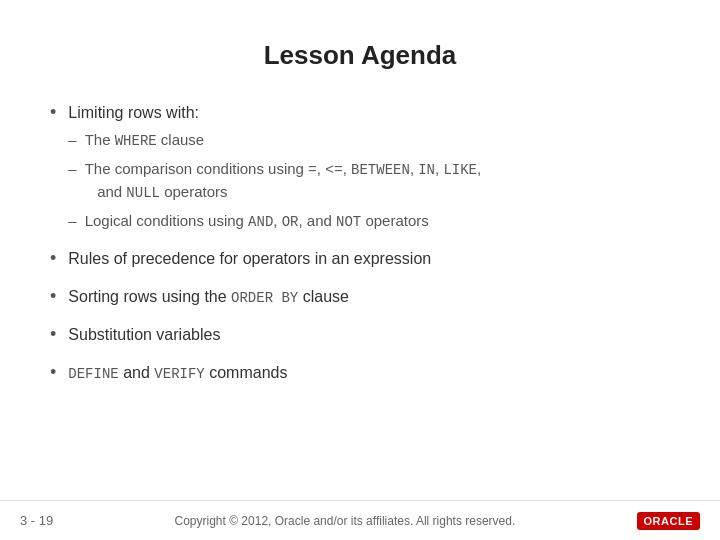 The width and height of the screenshot is (720, 540). Describe the element at coordinates (360, 56) in the screenshot. I see `slide-title: Lesson Agenda` at that location.